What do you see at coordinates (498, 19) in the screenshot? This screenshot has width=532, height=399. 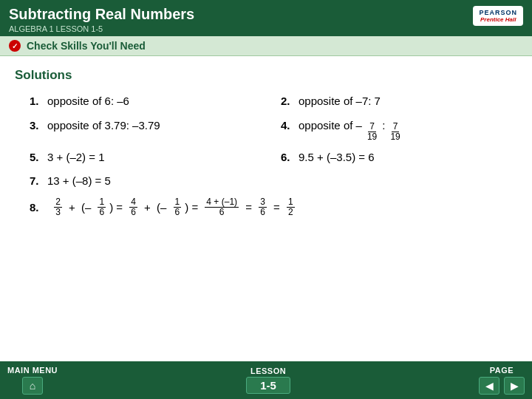 I see `product-name: Prentice Hall` at bounding box center [498, 19].